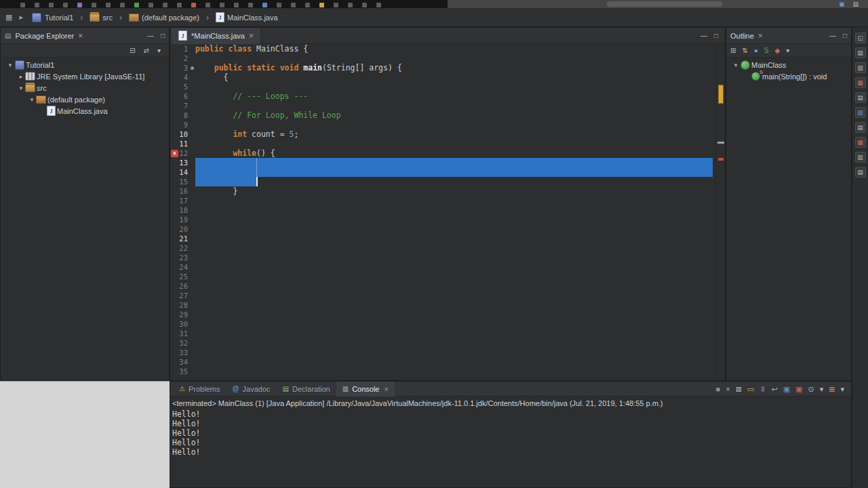 The width and height of the screenshot is (868, 488). I want to click on console-tab-declaration: ▤Declaration, so click(307, 389).